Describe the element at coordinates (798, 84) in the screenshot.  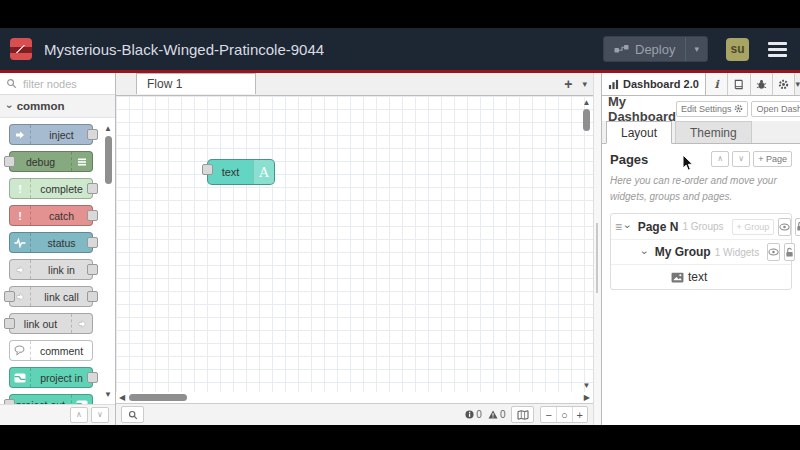
I see `caret-down-icon: ▾` at that location.